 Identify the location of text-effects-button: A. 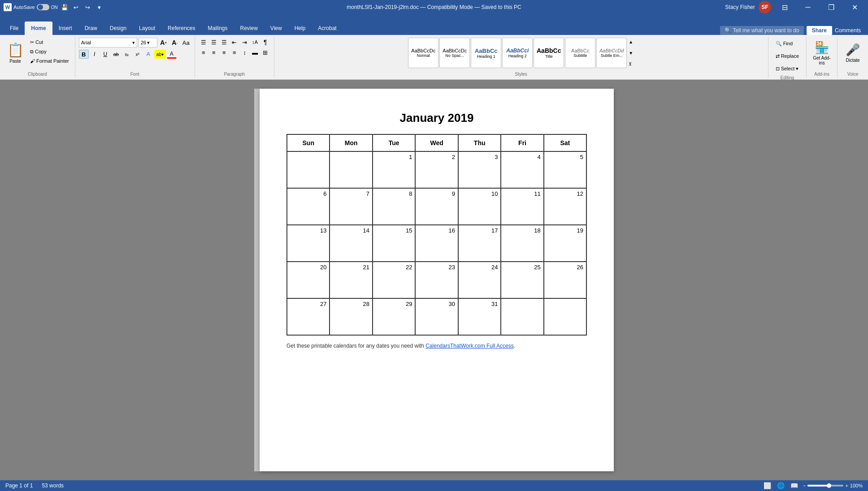
(148, 54).